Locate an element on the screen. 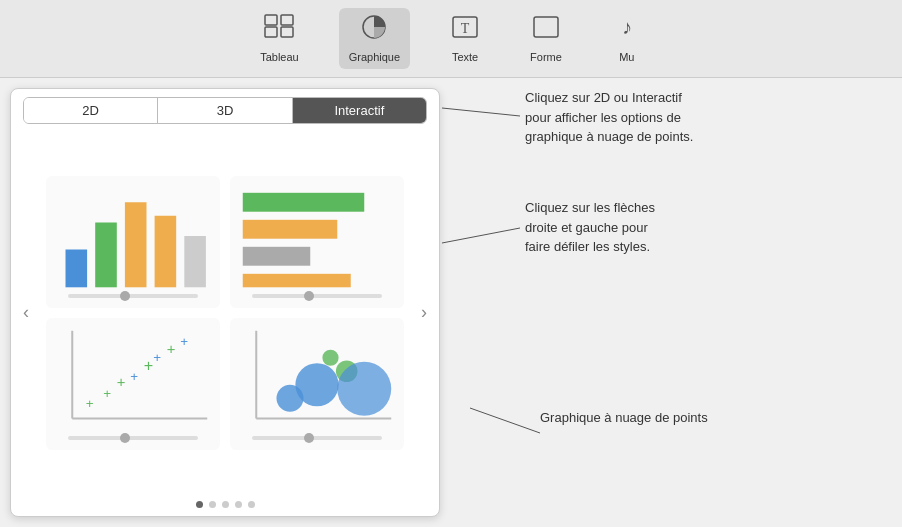 Image resolution: width=902 pixels, height=527 pixels. toolbar-label-mu: Mu is located at coordinates (626, 57).